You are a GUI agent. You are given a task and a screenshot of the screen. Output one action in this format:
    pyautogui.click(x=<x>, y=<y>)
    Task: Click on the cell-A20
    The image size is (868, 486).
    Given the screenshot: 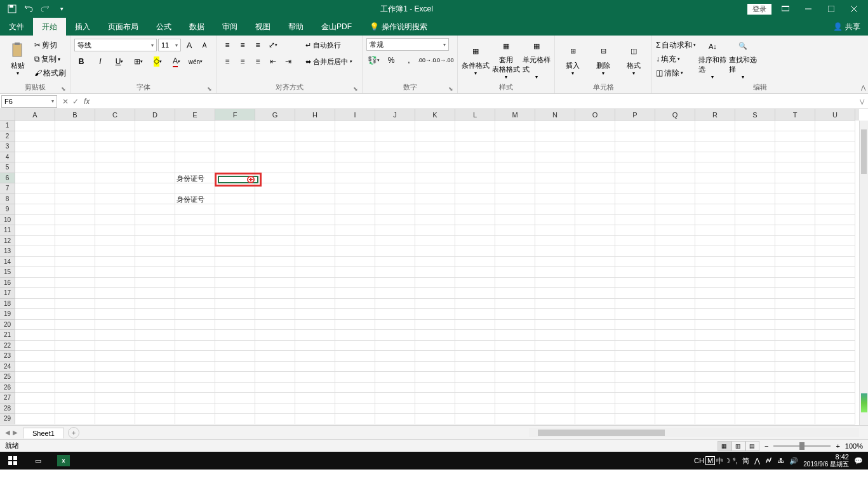 What is the action you would take?
    pyautogui.click(x=36, y=325)
    